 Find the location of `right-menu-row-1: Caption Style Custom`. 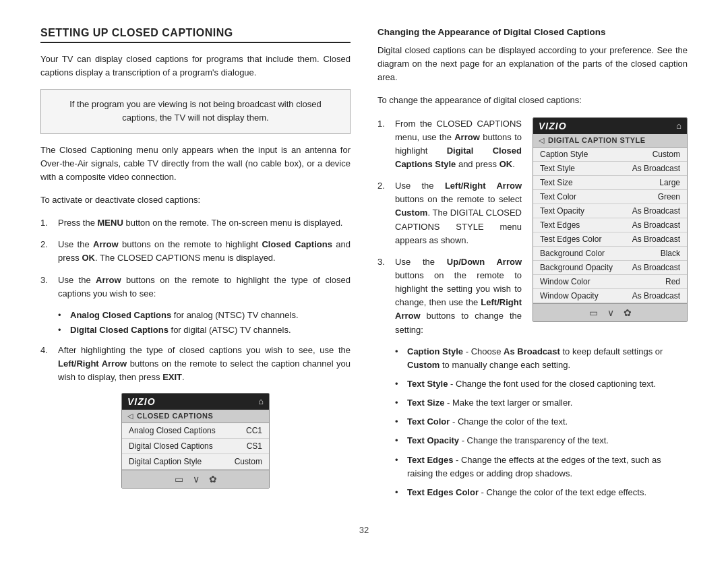

right-menu-row-1: Caption Style Custom is located at coordinates (610, 155).